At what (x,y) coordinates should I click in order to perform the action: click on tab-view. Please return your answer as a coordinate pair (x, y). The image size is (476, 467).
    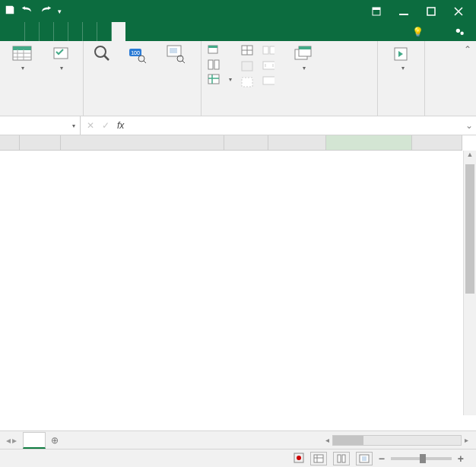
    Looking at the image, I should click on (119, 32).